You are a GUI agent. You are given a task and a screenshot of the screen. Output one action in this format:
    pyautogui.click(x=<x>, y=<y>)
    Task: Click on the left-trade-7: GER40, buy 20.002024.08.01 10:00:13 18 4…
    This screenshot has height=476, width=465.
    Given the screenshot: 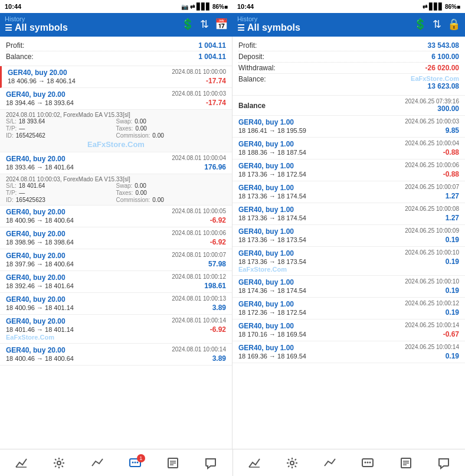 What is the action you would take?
    pyautogui.click(x=116, y=304)
    